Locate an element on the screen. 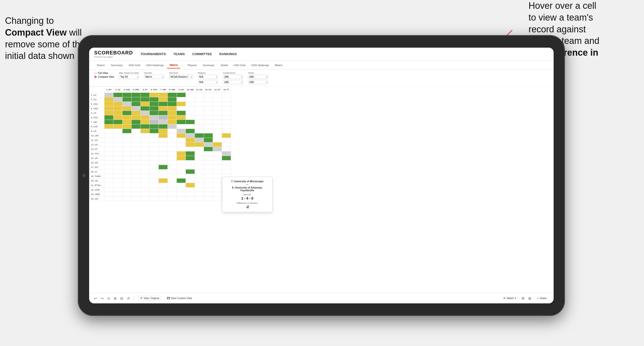  region-select-2: N/A is located at coordinates (208, 82).